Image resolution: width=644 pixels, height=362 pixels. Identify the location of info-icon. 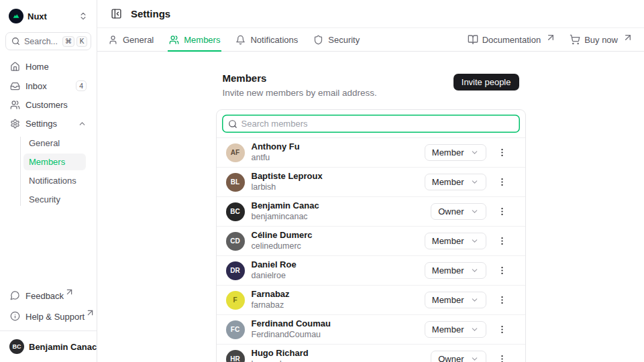
(15, 316).